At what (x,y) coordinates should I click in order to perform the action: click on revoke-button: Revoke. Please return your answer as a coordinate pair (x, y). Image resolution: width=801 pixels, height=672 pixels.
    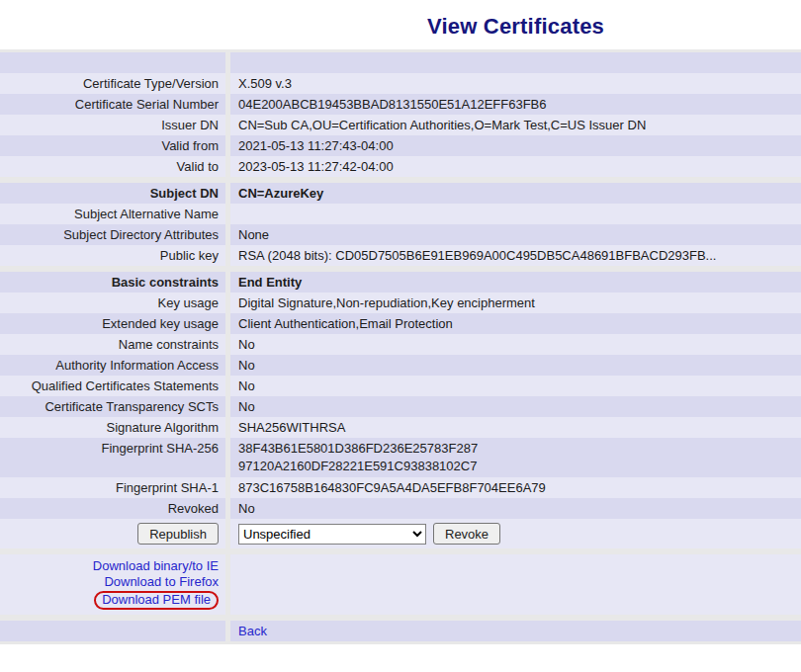
    Looking at the image, I should click on (467, 534).